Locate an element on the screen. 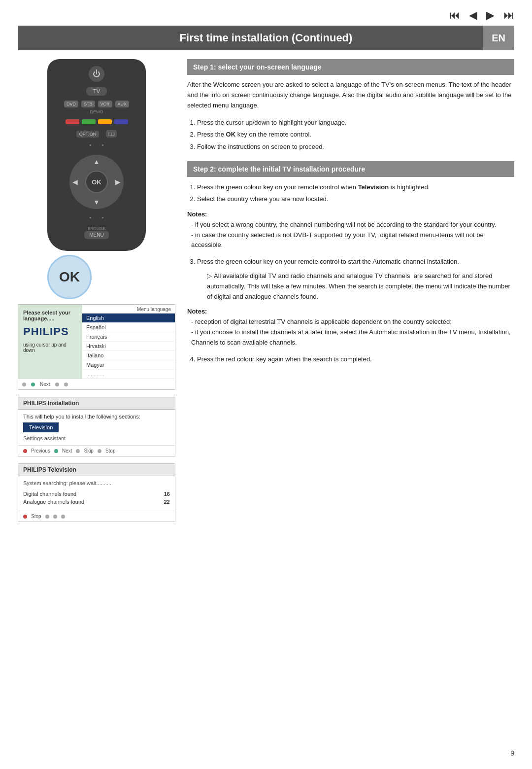 The image size is (532, 769). installation-body: This will help you to install the follow… is located at coordinates (97, 427).